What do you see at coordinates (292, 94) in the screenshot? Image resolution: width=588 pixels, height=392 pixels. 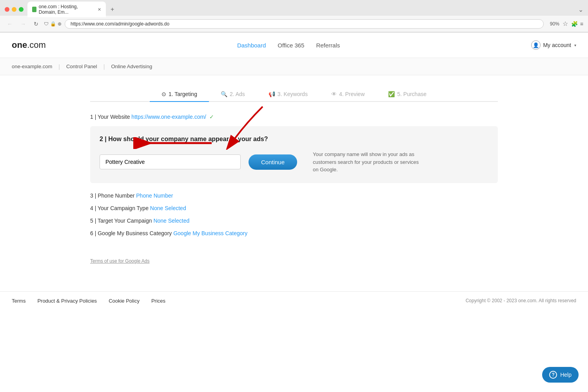 I see `step-keywords-label: 3. Keywords` at bounding box center [292, 94].